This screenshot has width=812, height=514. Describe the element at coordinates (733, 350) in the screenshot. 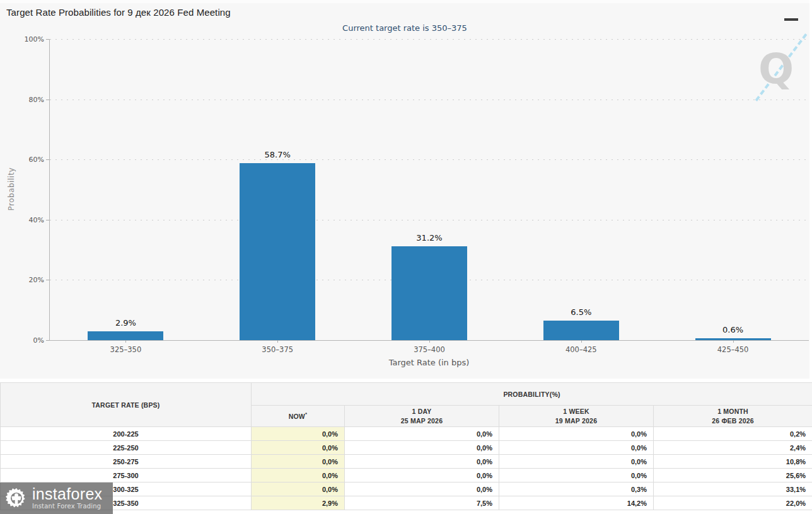

I see `x-tick-label: 425–450` at that location.